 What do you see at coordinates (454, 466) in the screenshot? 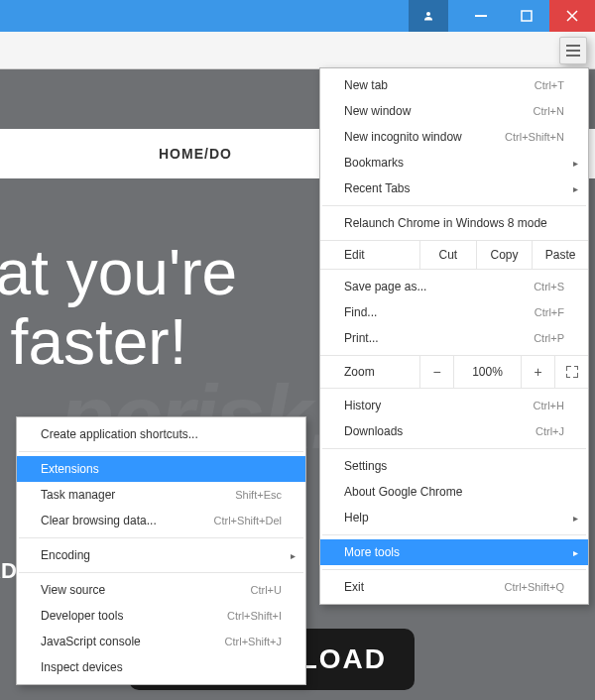
I see `menu-settings: Settings` at bounding box center [454, 466].